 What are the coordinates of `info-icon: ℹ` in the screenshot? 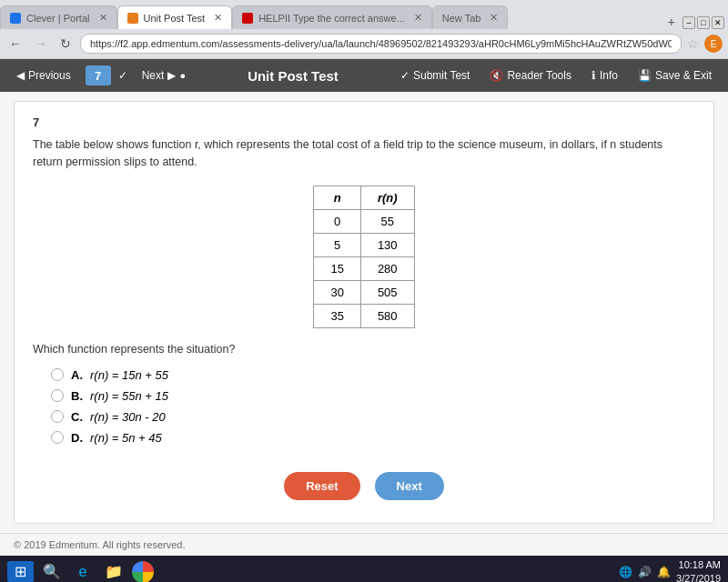 It's located at (593, 75).